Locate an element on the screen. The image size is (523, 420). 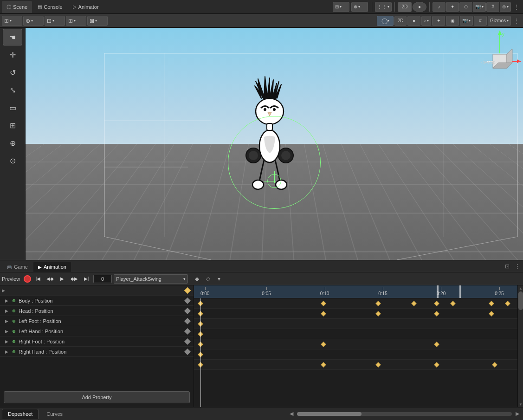
world-space-dropdown: ⊕ ▾ is located at coordinates (33, 21).